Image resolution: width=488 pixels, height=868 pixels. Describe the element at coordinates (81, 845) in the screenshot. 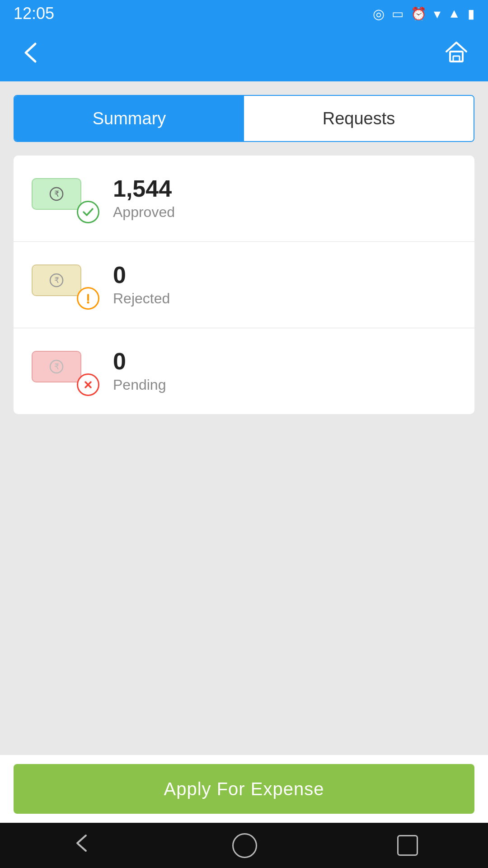

I see `system-back-button` at that location.